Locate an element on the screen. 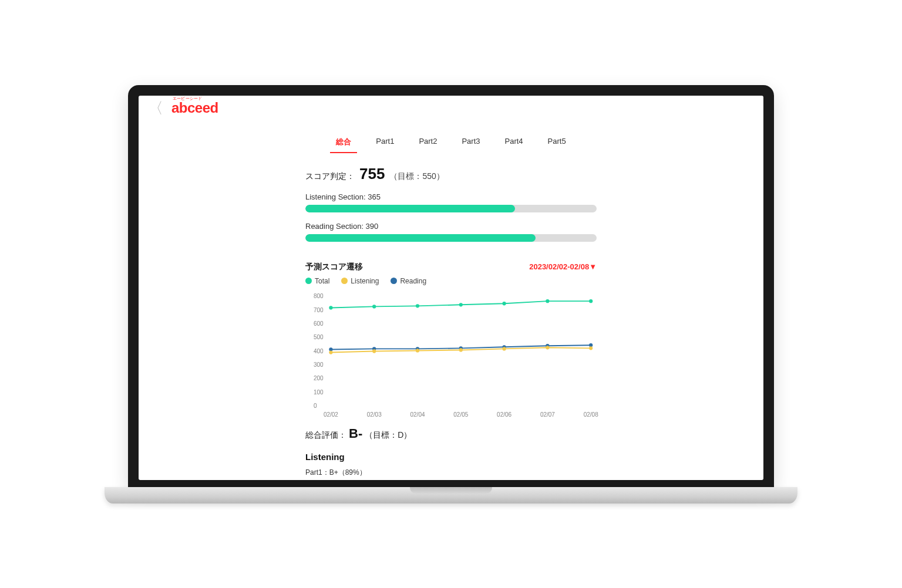 The image size is (902, 588). legend-item-listening: Listening is located at coordinates (360, 281).